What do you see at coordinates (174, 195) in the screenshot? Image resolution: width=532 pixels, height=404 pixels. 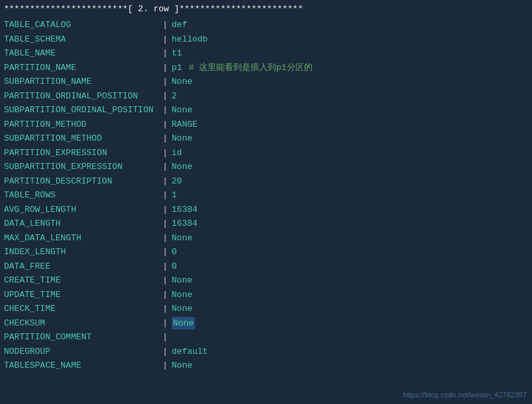 I see `field-value: 1` at bounding box center [174, 195].